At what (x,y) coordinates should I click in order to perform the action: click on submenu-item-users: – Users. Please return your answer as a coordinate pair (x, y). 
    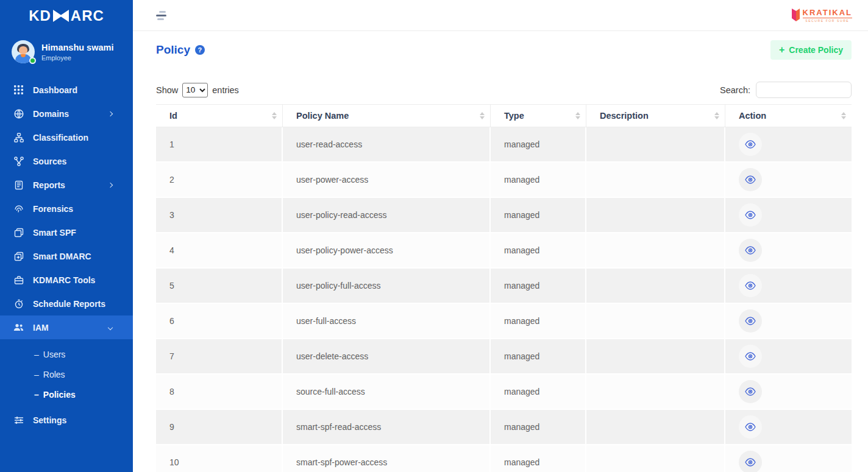
    Looking at the image, I should click on (66, 354).